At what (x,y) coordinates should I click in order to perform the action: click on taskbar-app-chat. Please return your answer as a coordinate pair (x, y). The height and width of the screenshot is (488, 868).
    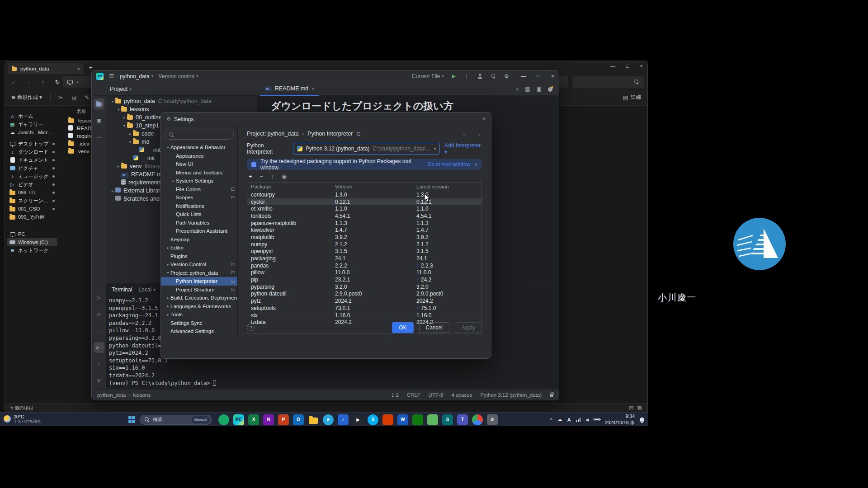
    Looking at the image, I should click on (224, 420).